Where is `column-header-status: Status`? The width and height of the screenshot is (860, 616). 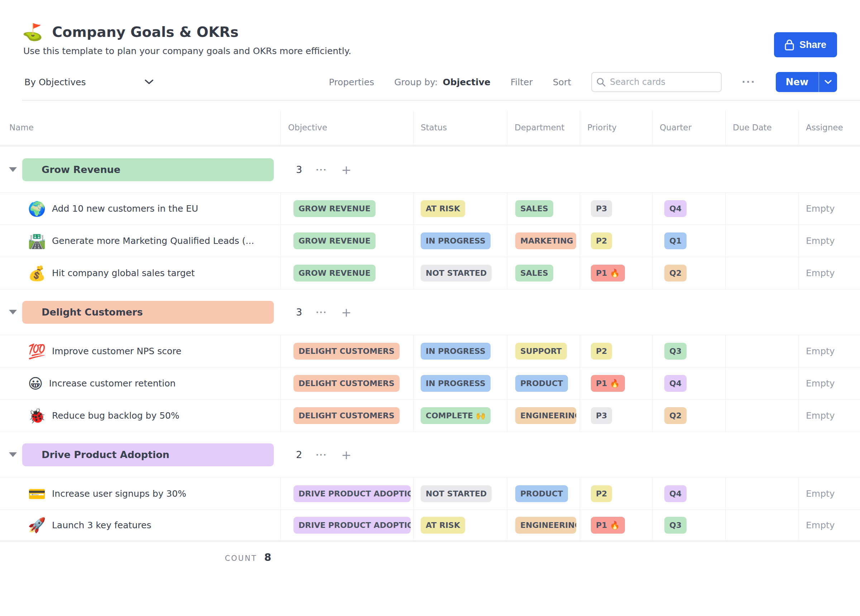 column-header-status: Status is located at coordinates (460, 127).